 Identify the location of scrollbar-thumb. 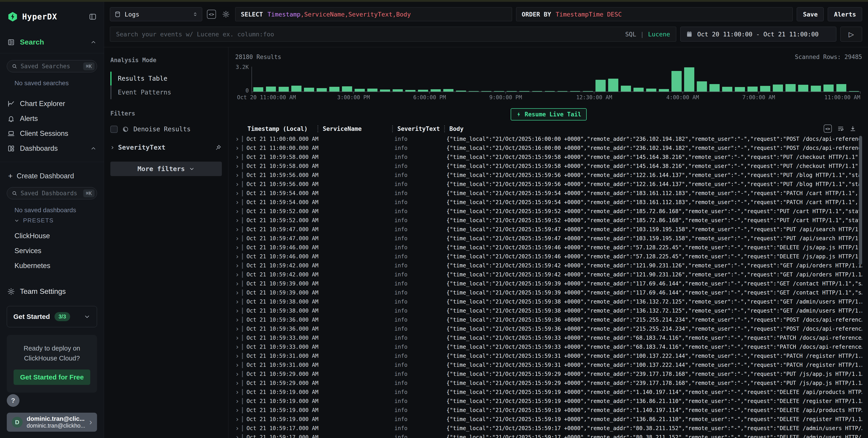
(861, 200).